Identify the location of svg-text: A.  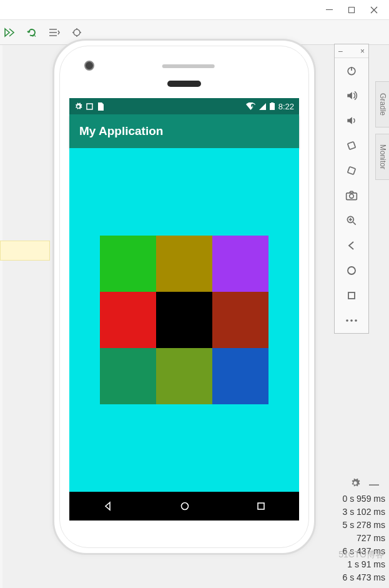
(34, 35).